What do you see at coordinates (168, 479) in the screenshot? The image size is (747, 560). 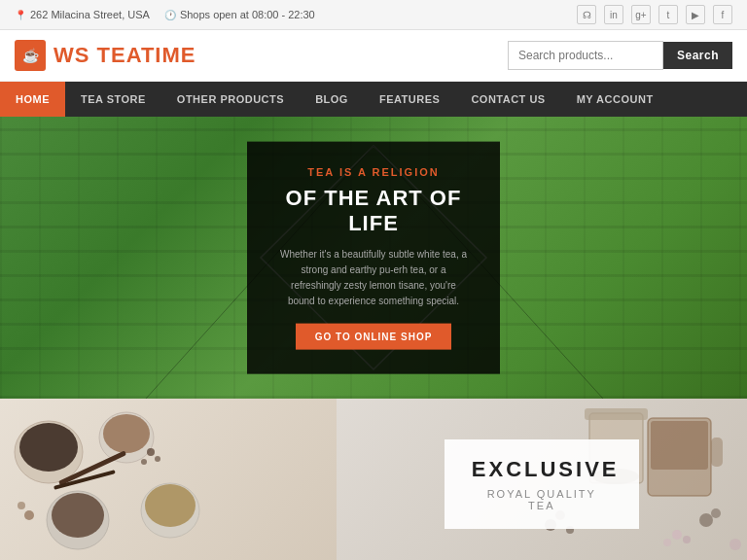 I see `tea-ingredients-image` at bounding box center [168, 479].